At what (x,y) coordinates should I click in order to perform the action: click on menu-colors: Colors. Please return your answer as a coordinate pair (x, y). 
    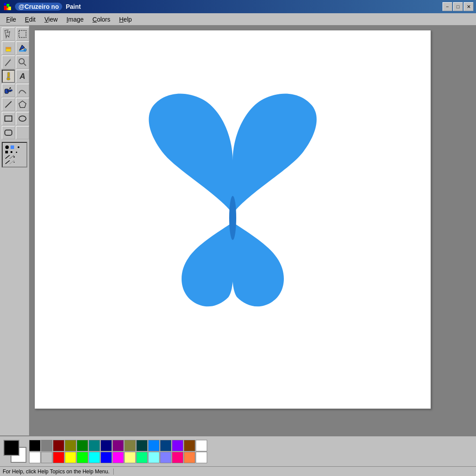
    Looking at the image, I should click on (101, 19).